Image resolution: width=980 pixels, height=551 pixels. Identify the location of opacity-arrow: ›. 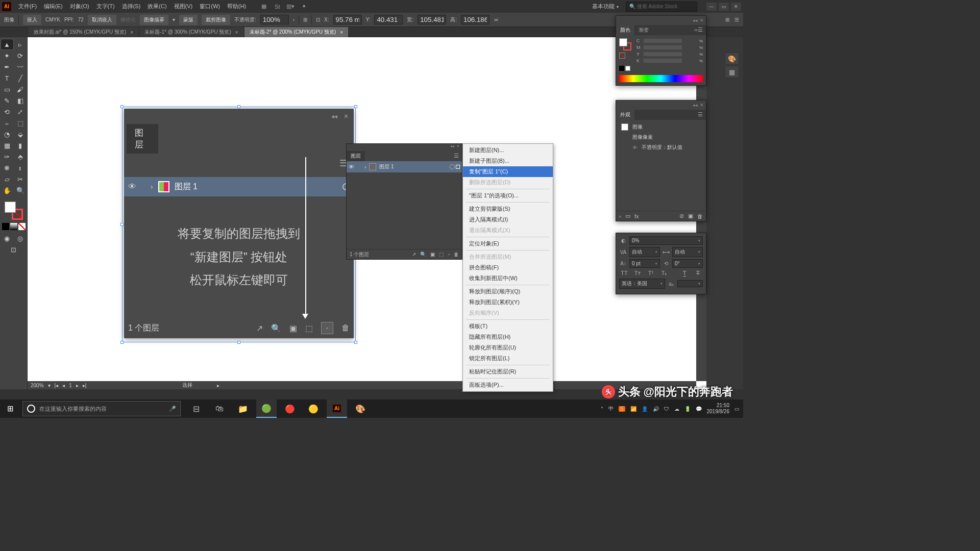
(294, 19).